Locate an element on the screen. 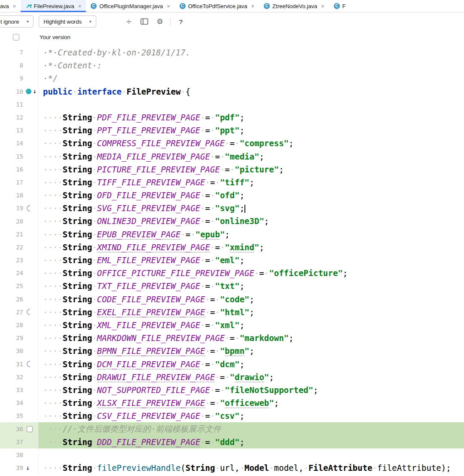 The image size is (464, 476). code-text: ····String·ONLINE3D_PREVIEW_PAGE·=·"onli… is located at coordinates (251, 221).